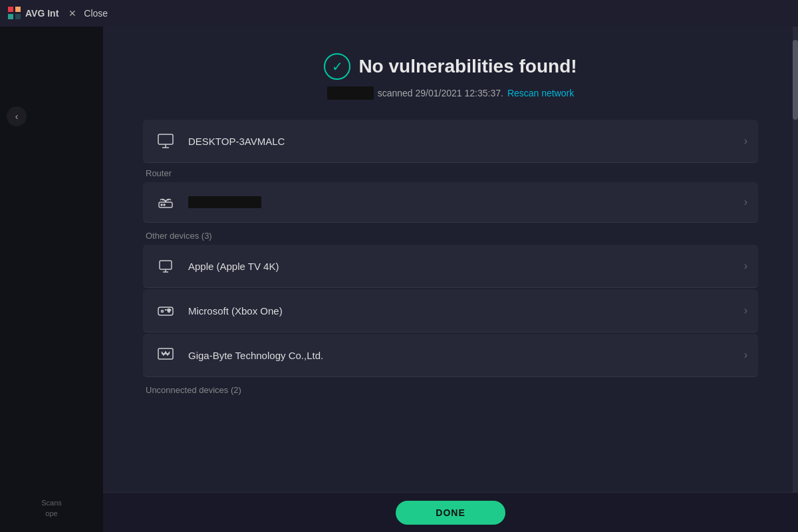 The height and width of the screenshot is (532, 798). Describe the element at coordinates (451, 141) in the screenshot. I see `my-device-section: DESKTOP-3AVMALC ›` at that location.